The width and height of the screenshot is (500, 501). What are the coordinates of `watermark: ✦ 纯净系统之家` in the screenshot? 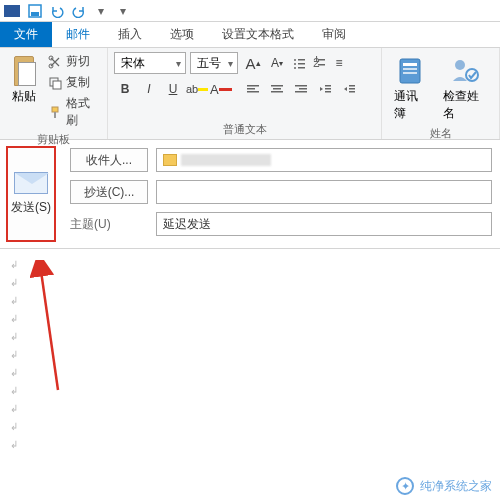 It's located at (444, 486).